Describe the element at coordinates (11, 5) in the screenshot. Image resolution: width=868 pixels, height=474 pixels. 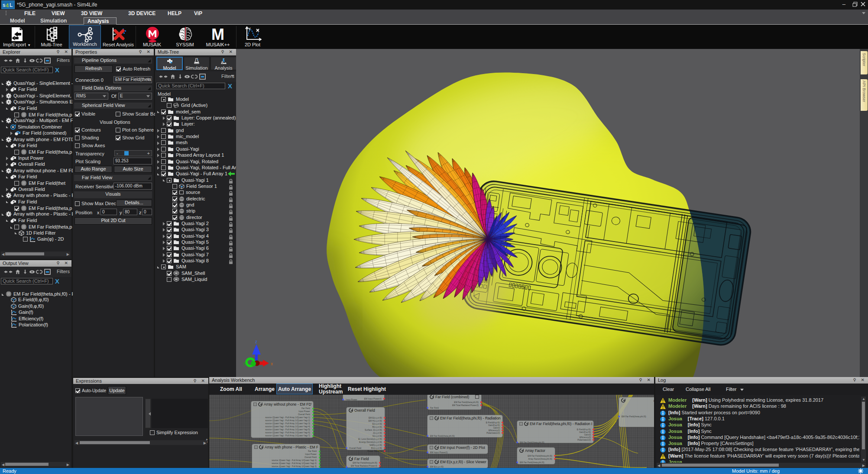
I see `svg-text: L` at that location.